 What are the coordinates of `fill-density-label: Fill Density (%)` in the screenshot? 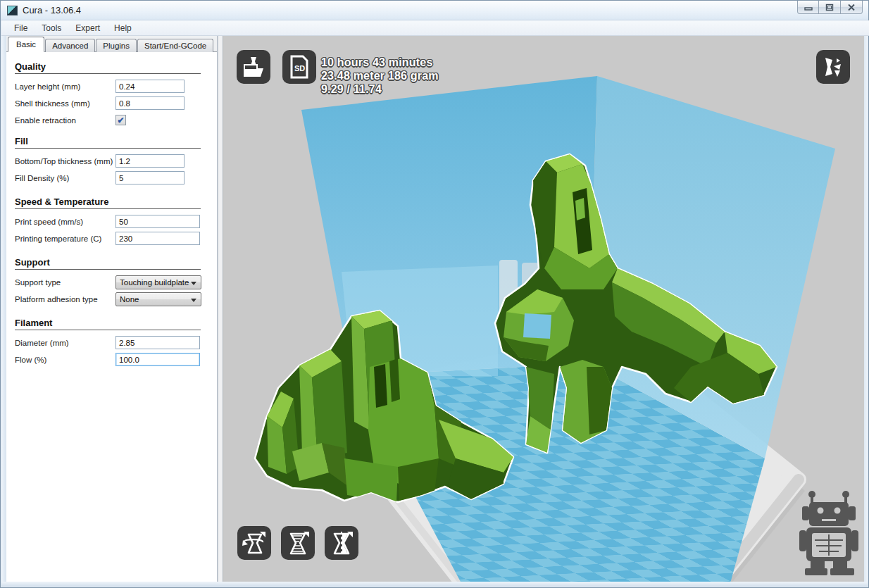 It's located at (65, 178).